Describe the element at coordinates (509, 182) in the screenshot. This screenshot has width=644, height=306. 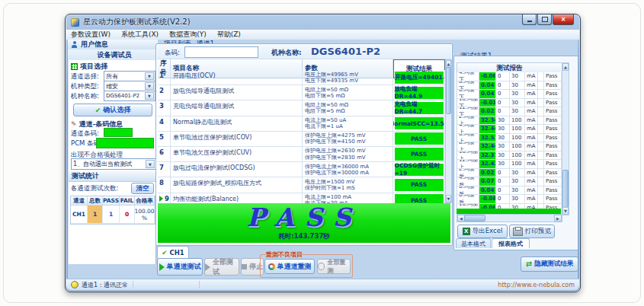
I see `report-row: 4.均衡后0.07030mAPass` at that location.